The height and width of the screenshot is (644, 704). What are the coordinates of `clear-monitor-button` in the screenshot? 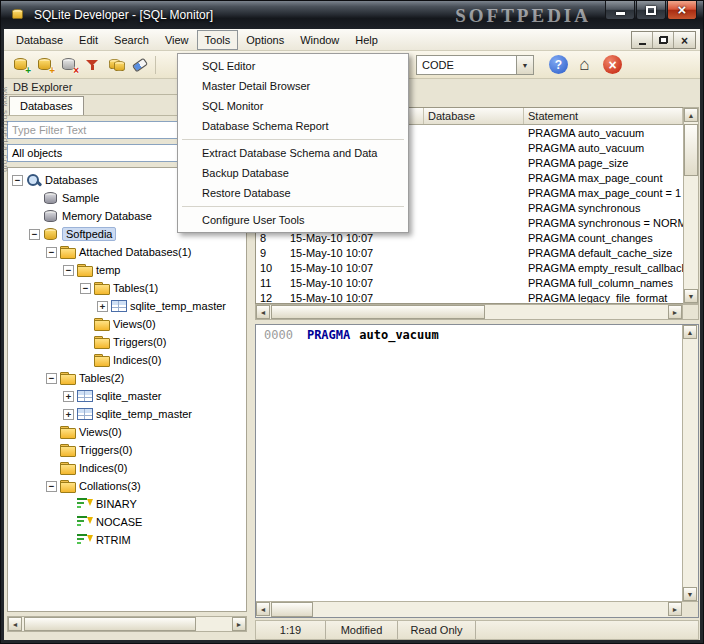 It's located at (140, 64).